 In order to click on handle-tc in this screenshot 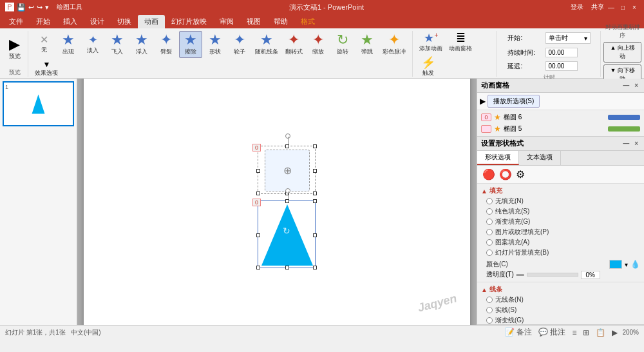, I will do `click(287, 146)`.